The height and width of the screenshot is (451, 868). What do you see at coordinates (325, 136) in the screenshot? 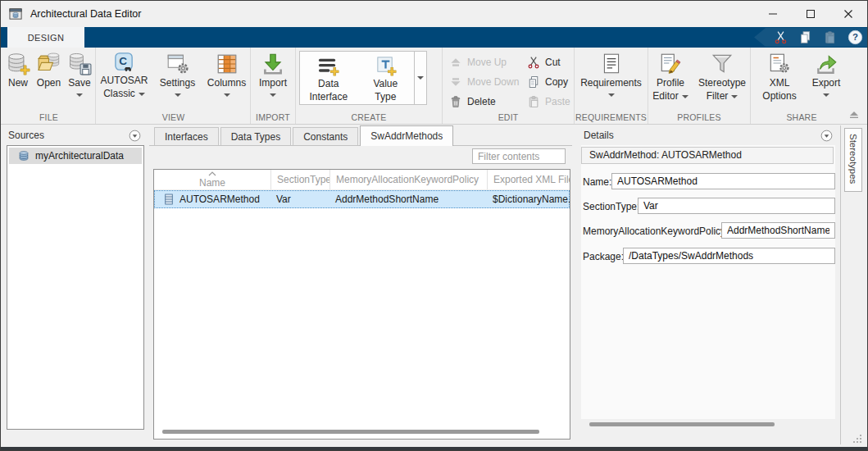
I see `tab-constants: Constants` at bounding box center [325, 136].